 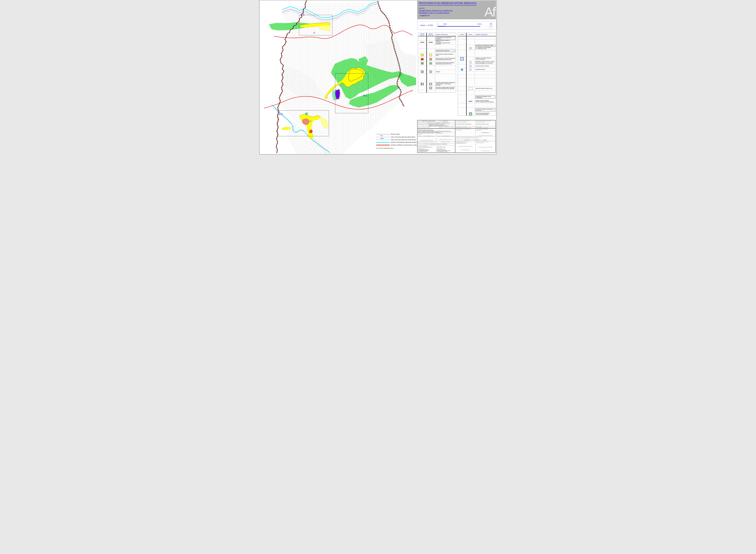 I want to click on broj-label: Broj kartografskog prikaza:, so click(x=423, y=127).